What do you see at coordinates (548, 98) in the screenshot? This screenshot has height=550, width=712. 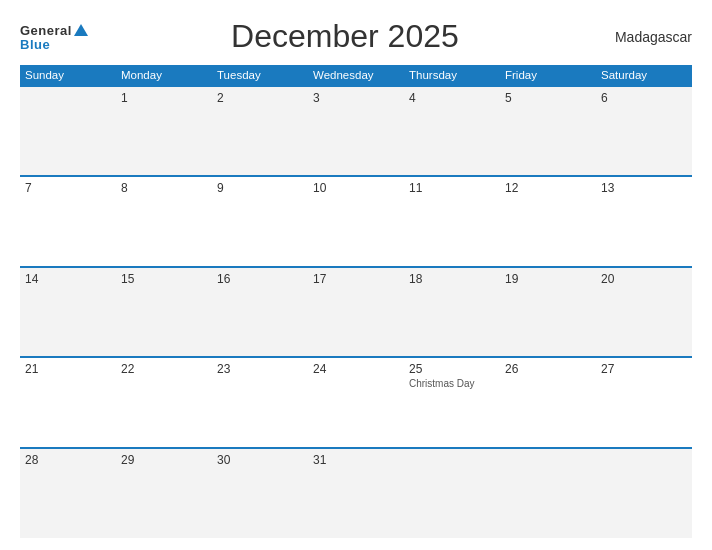 I see `day-number: 5` at bounding box center [548, 98].